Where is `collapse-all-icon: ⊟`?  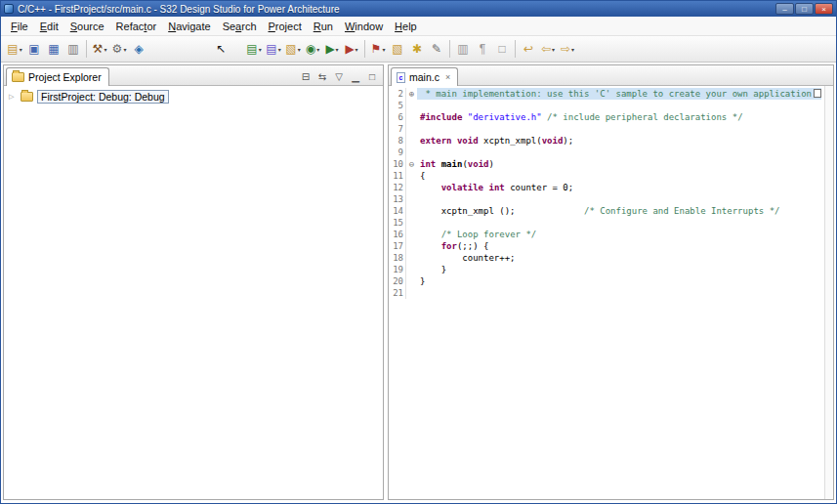 collapse-all-icon: ⊟ is located at coordinates (306, 76).